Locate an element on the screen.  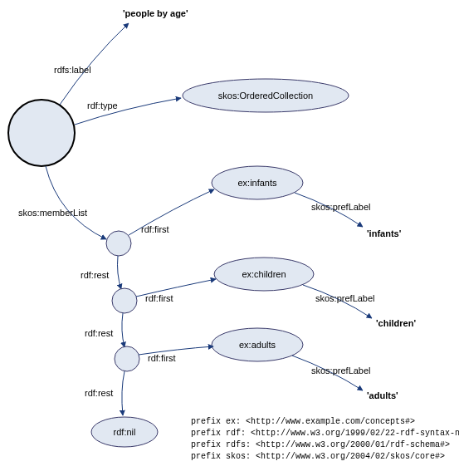
edge-label-first-1: rdf:first is located at coordinates (155, 229).